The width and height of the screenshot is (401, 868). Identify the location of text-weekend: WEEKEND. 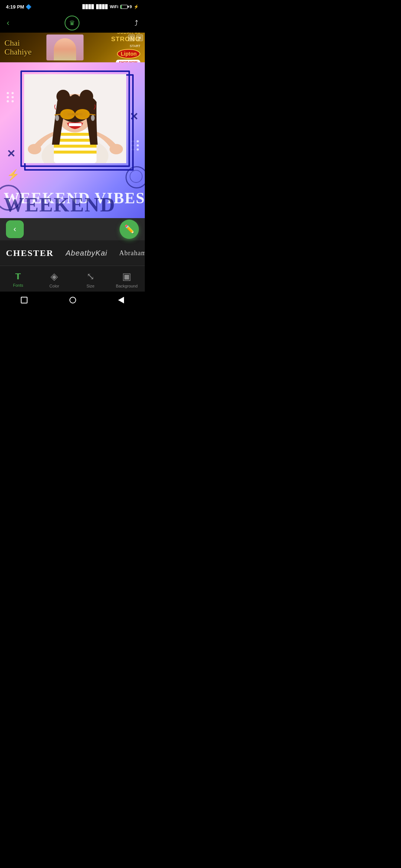
(59, 205).